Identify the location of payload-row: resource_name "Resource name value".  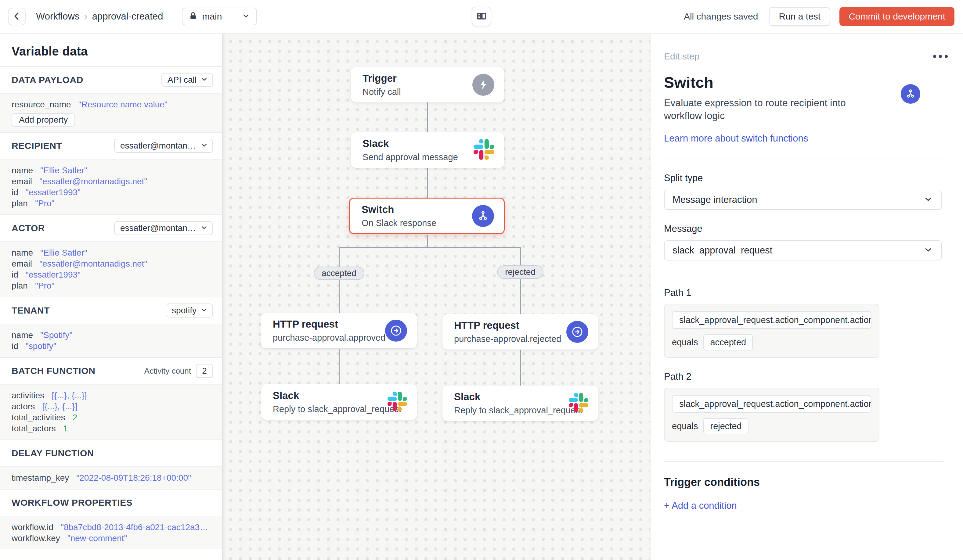
(111, 105).